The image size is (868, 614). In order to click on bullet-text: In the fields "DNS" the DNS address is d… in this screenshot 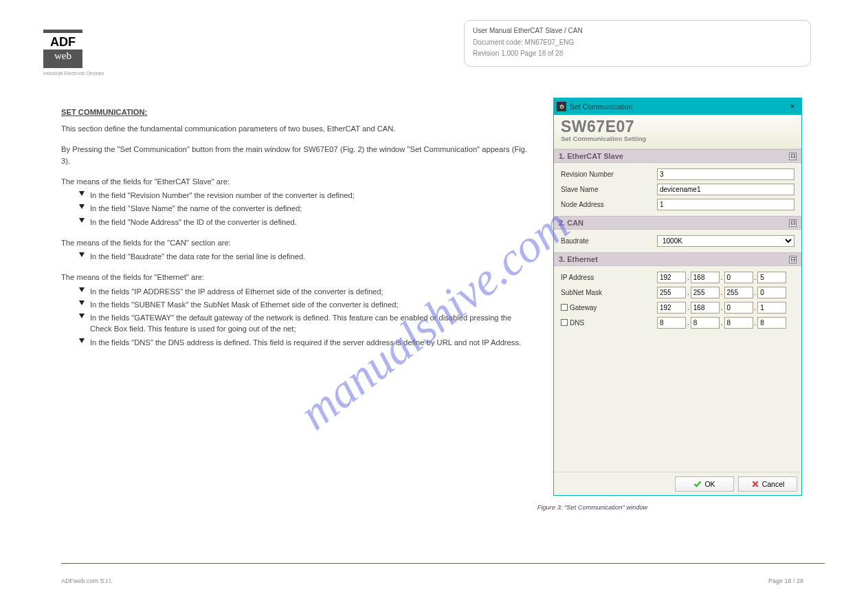, I will do `click(313, 342)`.